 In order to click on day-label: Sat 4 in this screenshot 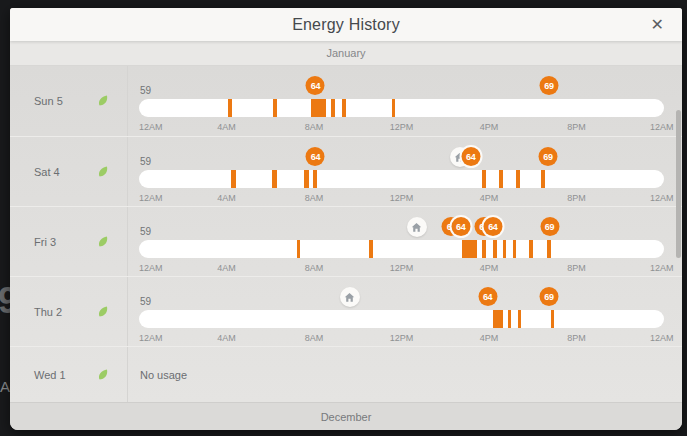, I will do `click(47, 172)`.